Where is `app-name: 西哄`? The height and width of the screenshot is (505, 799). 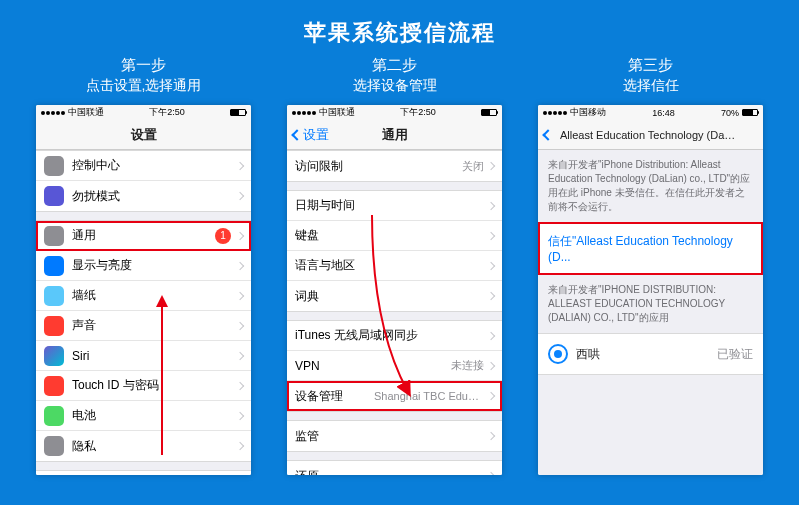
app-name: 西哄 is located at coordinates (646, 354).